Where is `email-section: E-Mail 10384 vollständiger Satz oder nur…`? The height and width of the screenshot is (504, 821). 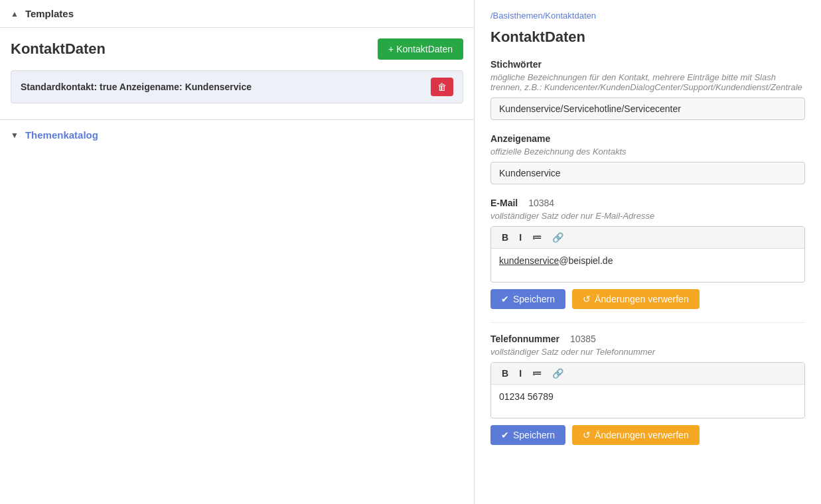 email-section: E-Mail 10384 vollständiger Satz oder nur… is located at coordinates (648, 253).